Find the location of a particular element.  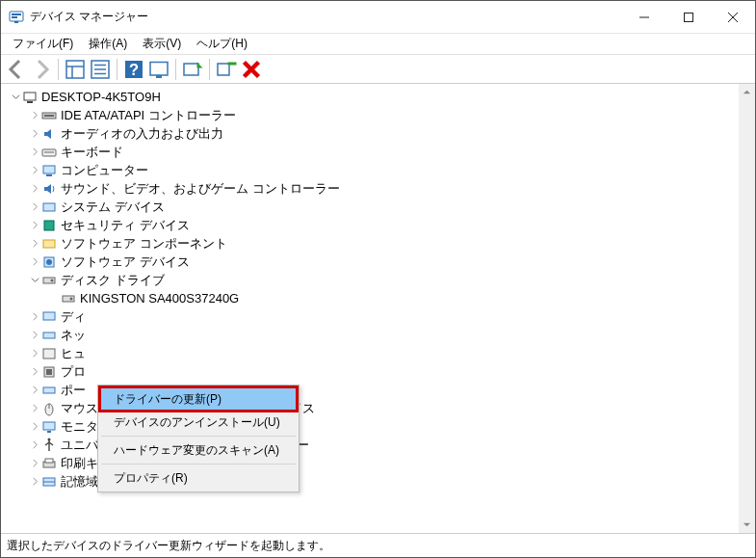

menu-file: ファイル(F) is located at coordinates (42, 44).